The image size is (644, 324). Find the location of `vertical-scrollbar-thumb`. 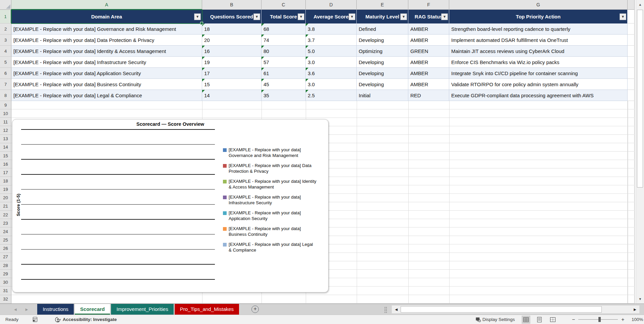

vertical-scrollbar-thumb is located at coordinates (640, 99).